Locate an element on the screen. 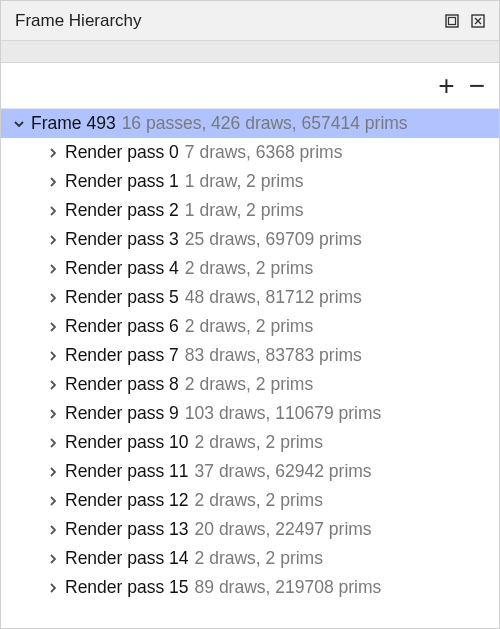 The image size is (500, 629). tree-row-label: Render pass 2 is located at coordinates (122, 210).